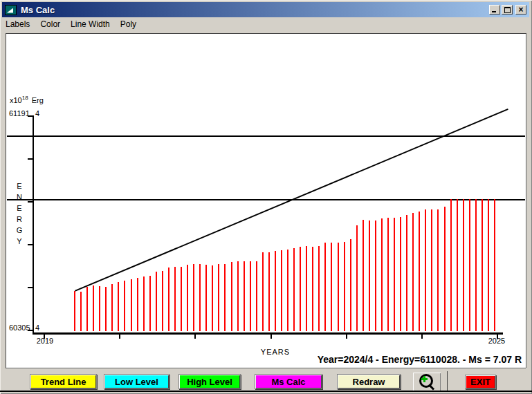 This screenshot has height=394, width=532. What do you see at coordinates (520, 10) in the screenshot?
I see `close-icon: ×` at bounding box center [520, 10].